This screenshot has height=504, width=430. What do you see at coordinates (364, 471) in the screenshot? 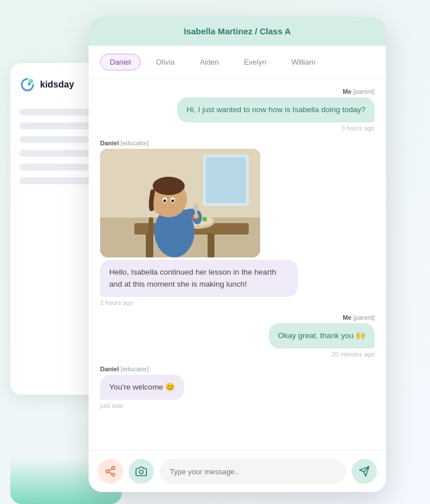
I see `send-button` at bounding box center [364, 471].